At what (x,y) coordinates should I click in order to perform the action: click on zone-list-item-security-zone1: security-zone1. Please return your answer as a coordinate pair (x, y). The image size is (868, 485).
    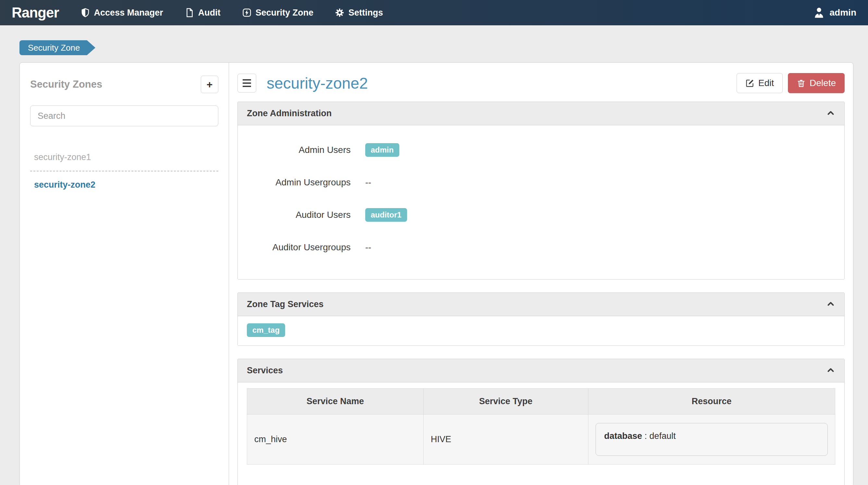
    Looking at the image, I should click on (124, 159).